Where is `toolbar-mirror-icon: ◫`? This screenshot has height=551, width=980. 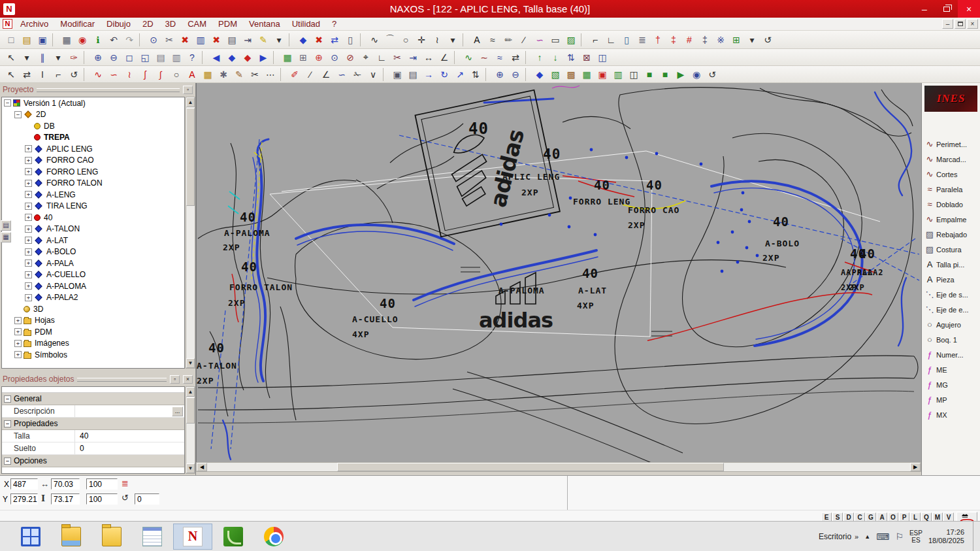 toolbar-mirror-icon: ◫ is located at coordinates (602, 58).